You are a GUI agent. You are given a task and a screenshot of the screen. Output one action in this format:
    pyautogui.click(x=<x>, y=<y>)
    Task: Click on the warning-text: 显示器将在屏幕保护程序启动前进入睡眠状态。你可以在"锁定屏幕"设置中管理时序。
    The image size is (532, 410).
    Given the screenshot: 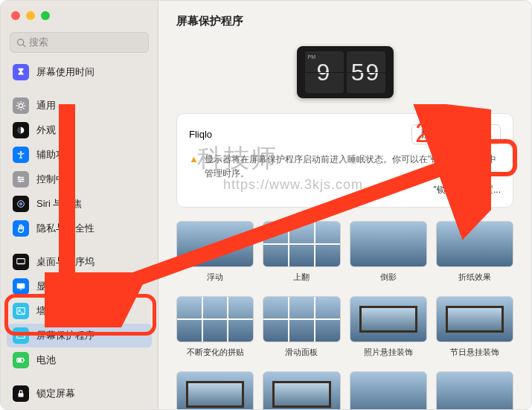 What is the action you would take?
    pyautogui.click(x=353, y=167)
    